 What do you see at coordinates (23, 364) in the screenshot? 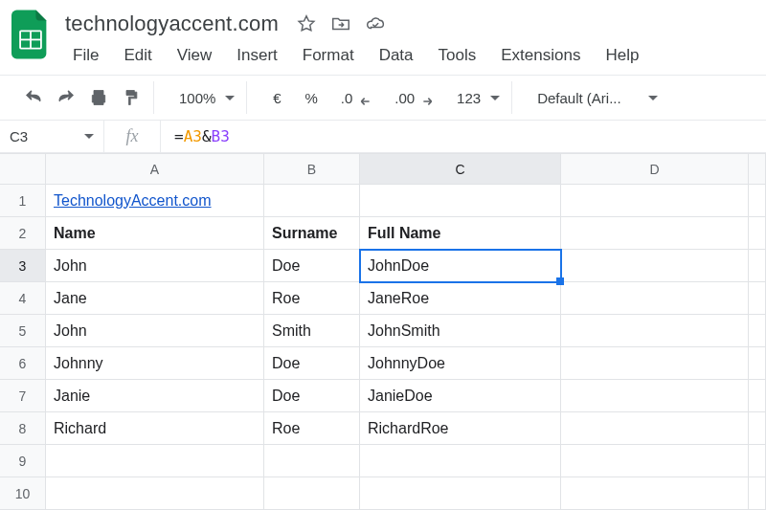
I see `row-header-6: 6` at bounding box center [23, 364].